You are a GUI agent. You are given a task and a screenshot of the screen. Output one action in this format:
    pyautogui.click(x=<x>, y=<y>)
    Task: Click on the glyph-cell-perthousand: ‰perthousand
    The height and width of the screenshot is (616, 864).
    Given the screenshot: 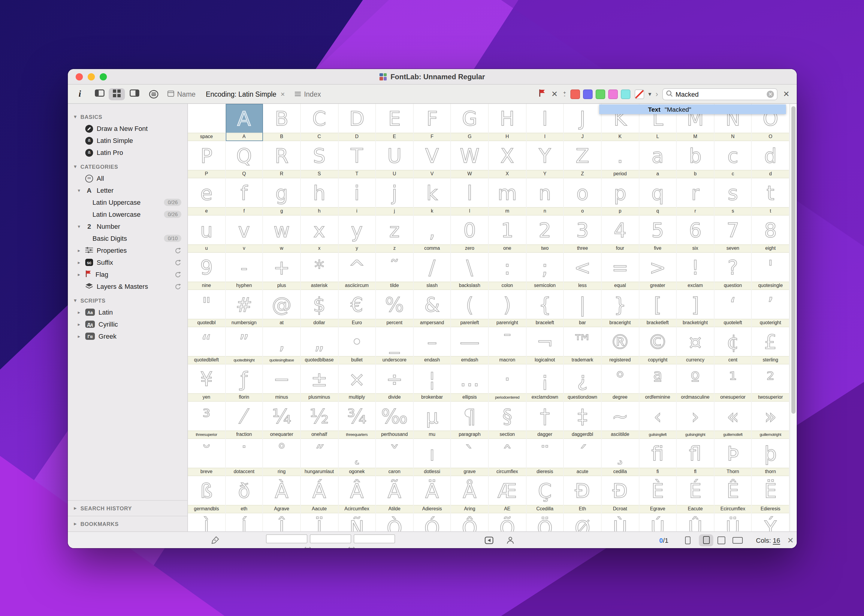 What is the action you would take?
    pyautogui.click(x=394, y=420)
    